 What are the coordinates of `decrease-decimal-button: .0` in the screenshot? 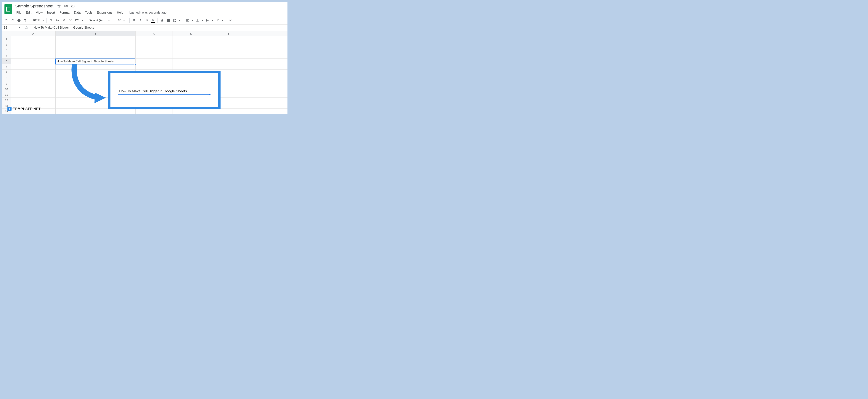 It's located at (64, 21).